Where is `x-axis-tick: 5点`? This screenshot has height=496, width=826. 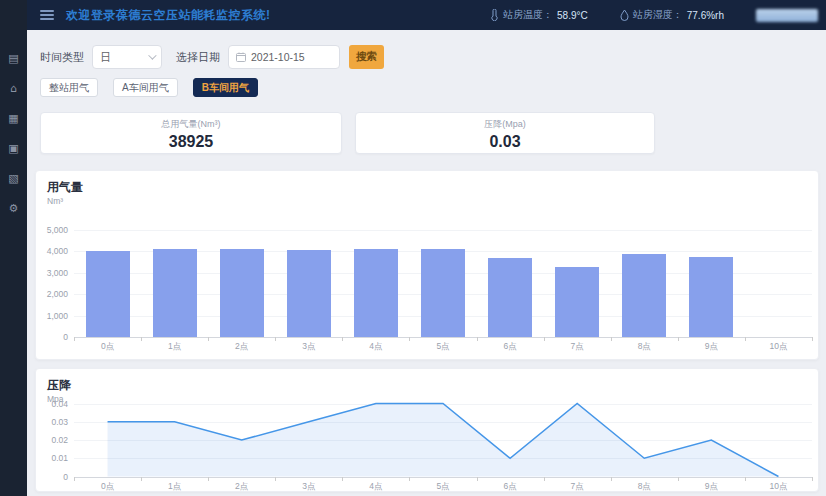
x-axis-tick: 5点 is located at coordinates (443, 347).